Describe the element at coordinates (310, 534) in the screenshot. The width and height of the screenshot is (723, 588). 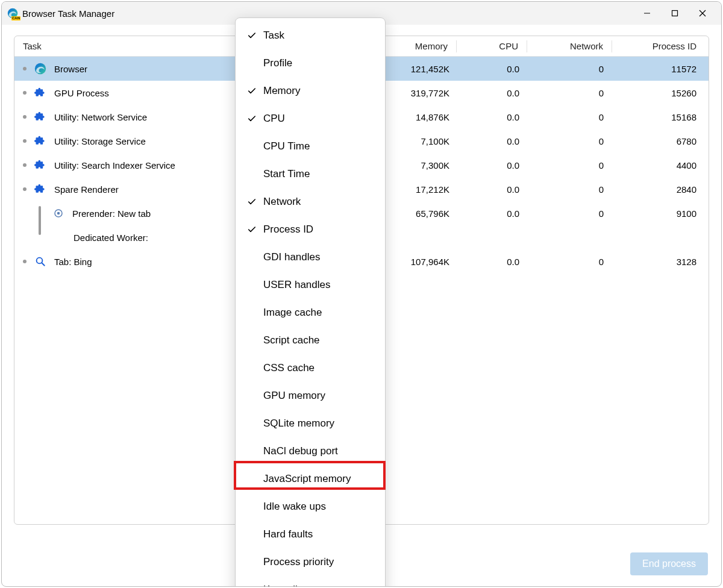
I see `context-menu-item: Hard faults` at that location.